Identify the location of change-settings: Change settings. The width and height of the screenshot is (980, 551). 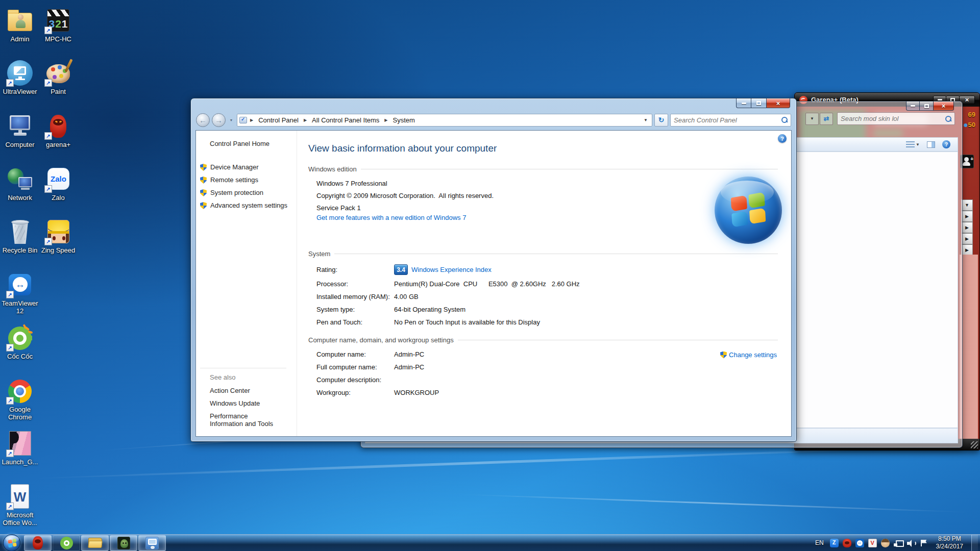
(748, 355).